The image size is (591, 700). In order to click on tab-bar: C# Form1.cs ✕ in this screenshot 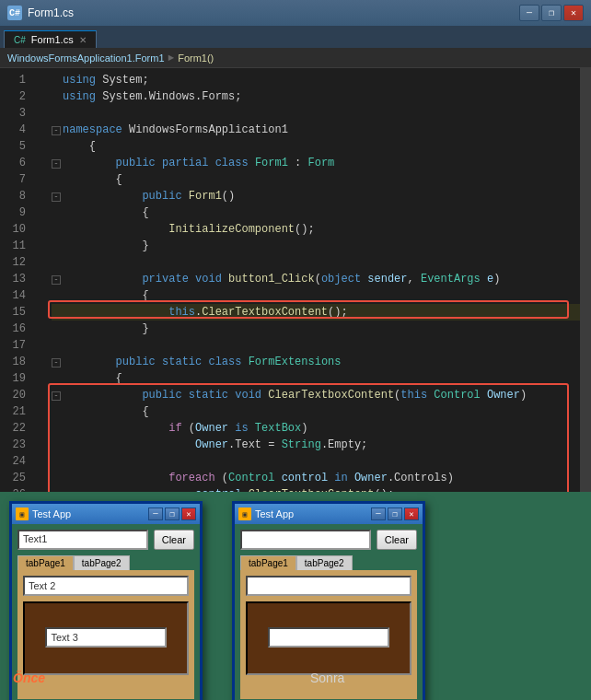, I will do `click(296, 37)`.